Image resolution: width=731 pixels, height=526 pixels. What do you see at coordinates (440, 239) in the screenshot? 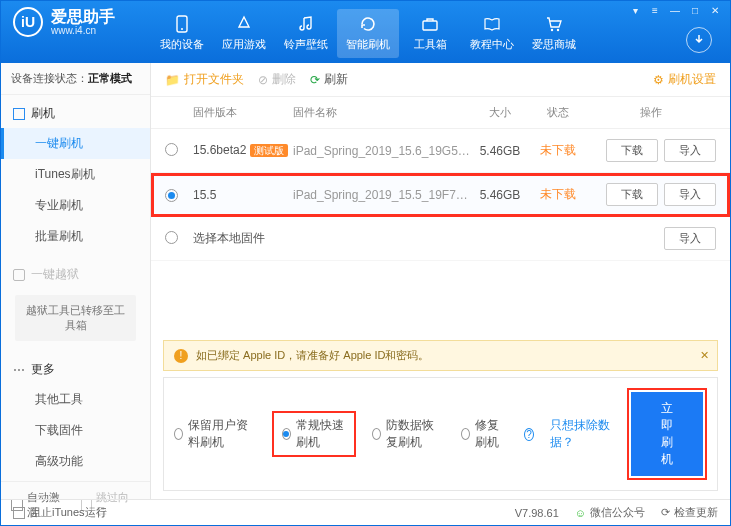
I see `table-row-local: 选择本地固件 导入` at bounding box center [440, 239].